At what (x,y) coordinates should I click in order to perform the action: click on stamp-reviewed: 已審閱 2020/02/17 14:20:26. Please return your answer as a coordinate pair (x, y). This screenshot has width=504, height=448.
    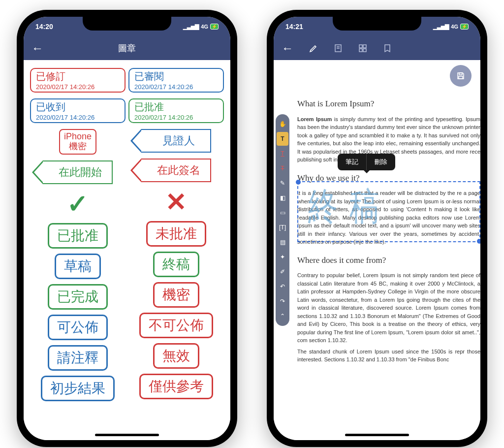
    Looking at the image, I should click on (176, 80).